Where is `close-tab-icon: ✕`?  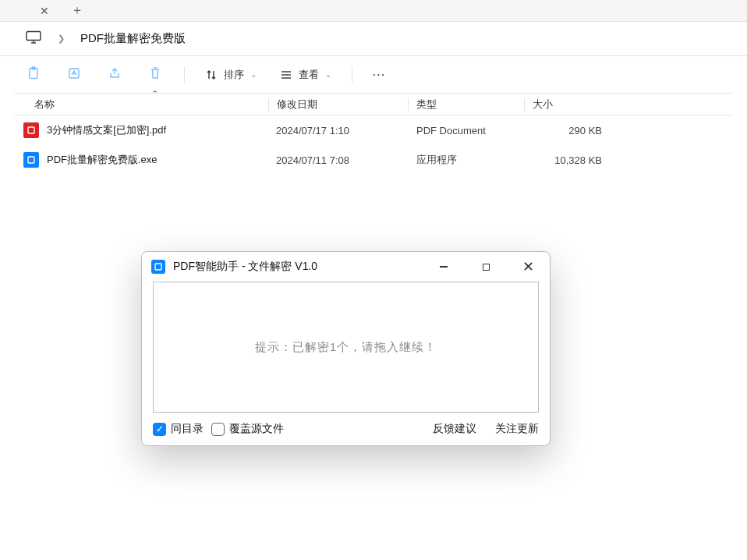 close-tab-icon: ✕ is located at coordinates (44, 11).